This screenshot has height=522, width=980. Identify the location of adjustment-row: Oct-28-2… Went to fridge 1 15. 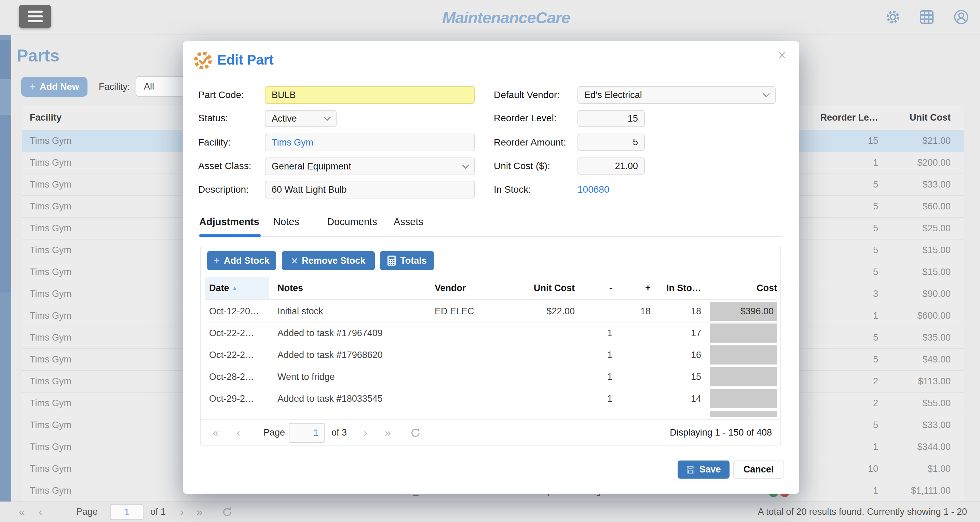
(490, 377).